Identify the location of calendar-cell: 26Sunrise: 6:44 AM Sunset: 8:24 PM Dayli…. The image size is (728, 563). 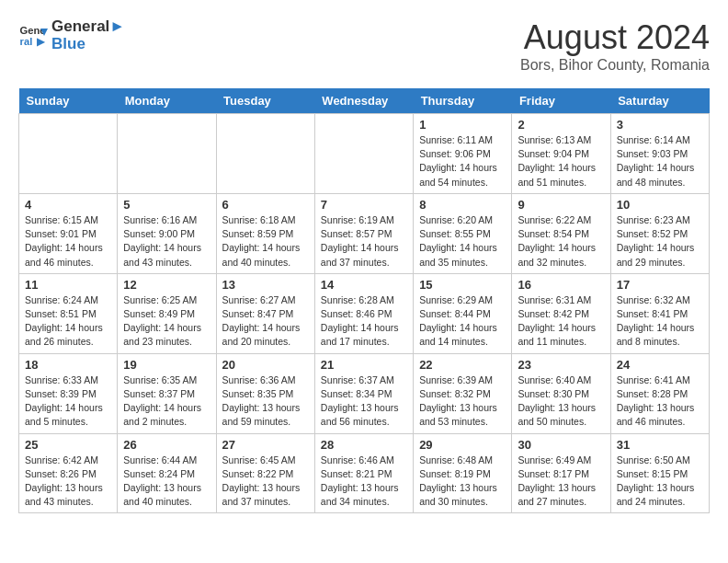
(167, 473).